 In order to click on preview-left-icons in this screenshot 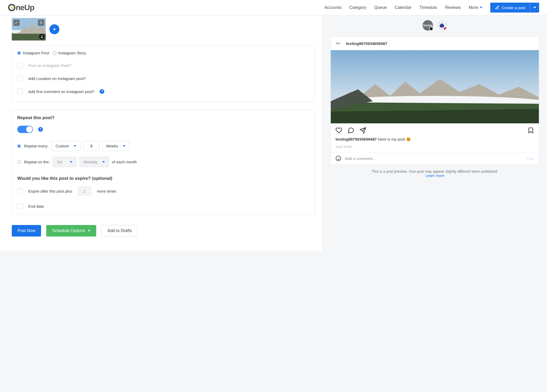, I will do `click(351, 130)`.